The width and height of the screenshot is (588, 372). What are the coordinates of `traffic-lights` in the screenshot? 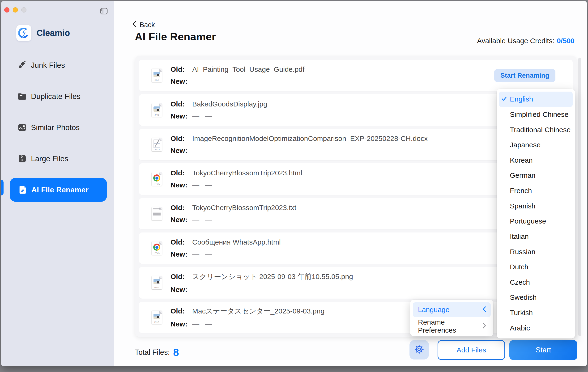 It's located at (15, 10).